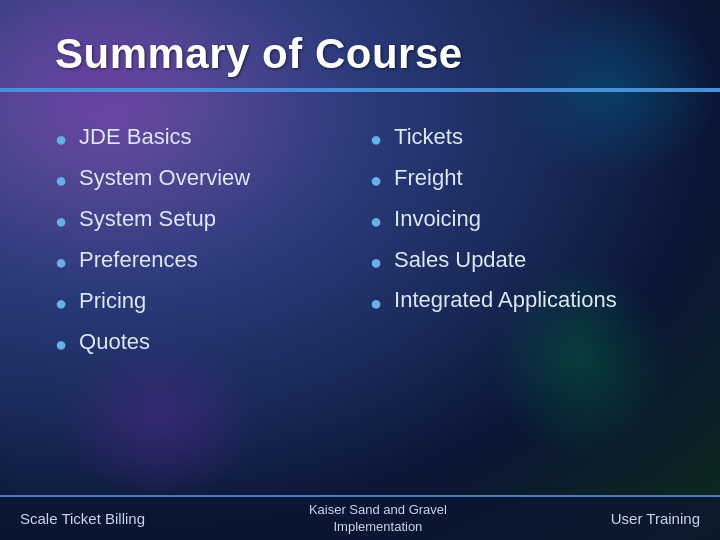  What do you see at coordinates (202, 302) in the screenshot?
I see `list-item: ● Pricing` at bounding box center [202, 302].